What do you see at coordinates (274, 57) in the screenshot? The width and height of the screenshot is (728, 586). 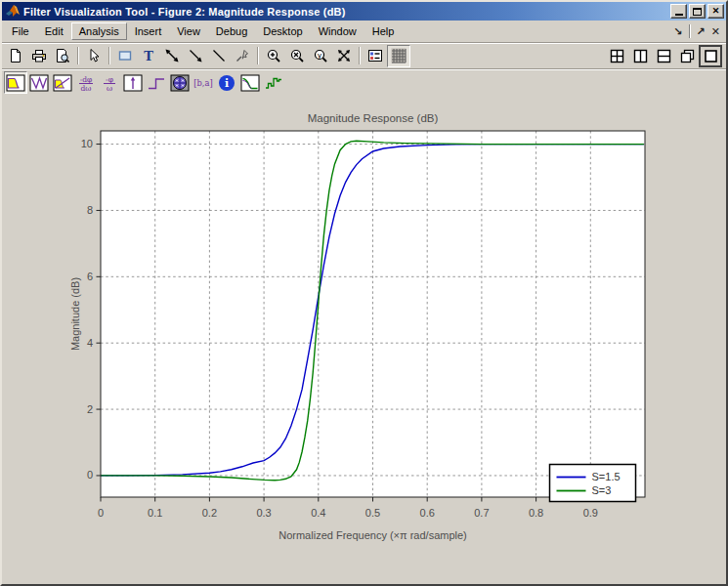 I see `zoom-in-button` at bounding box center [274, 57].